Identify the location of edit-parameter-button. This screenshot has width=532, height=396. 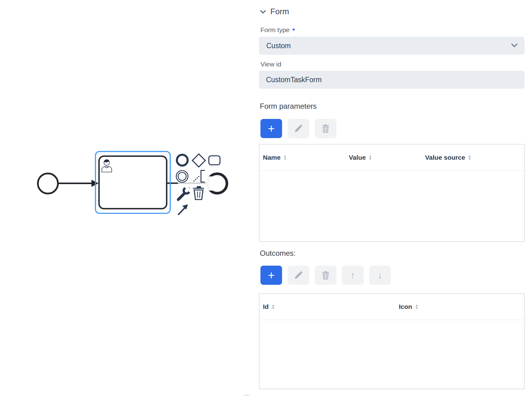
(298, 128).